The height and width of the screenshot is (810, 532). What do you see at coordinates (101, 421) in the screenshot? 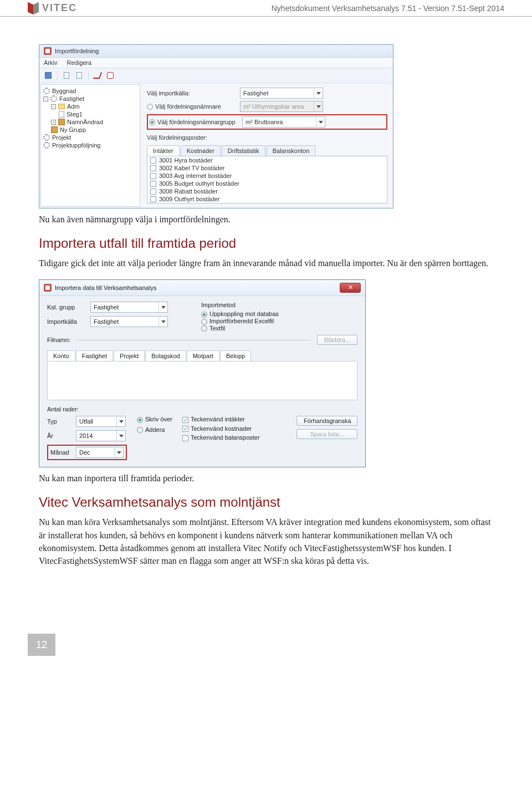
I see `typ-dropdown: Utfall` at bounding box center [101, 421].